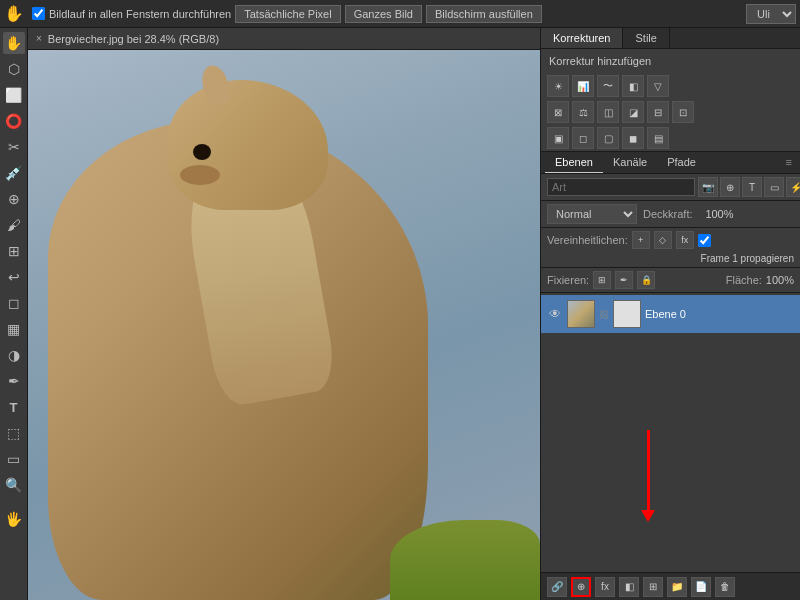 Image resolution: width=800 pixels, height=600 pixels. Describe the element at coordinates (14, 519) in the screenshot. I see `hand-pan-tool: 🖐` at that location.